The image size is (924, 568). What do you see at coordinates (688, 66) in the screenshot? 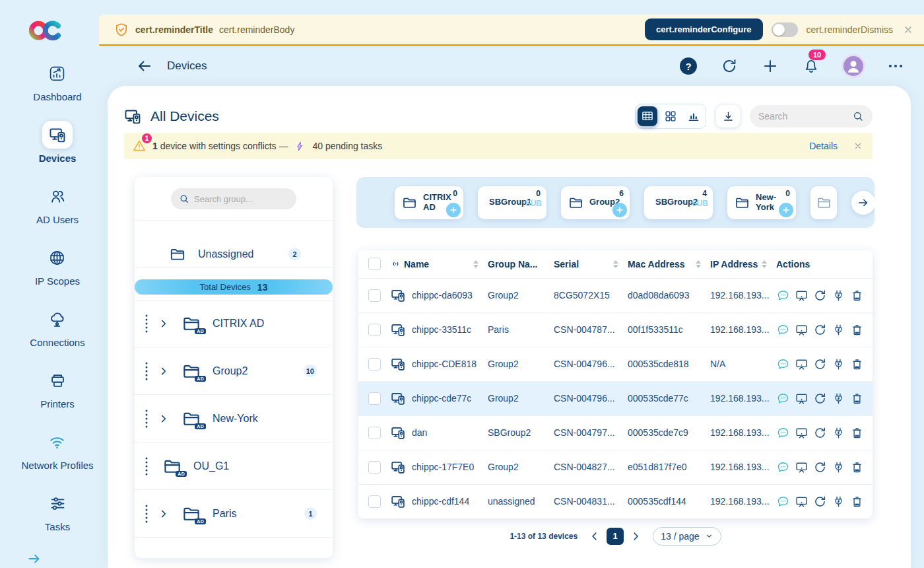
I see `help-icon: ?` at bounding box center [688, 66].